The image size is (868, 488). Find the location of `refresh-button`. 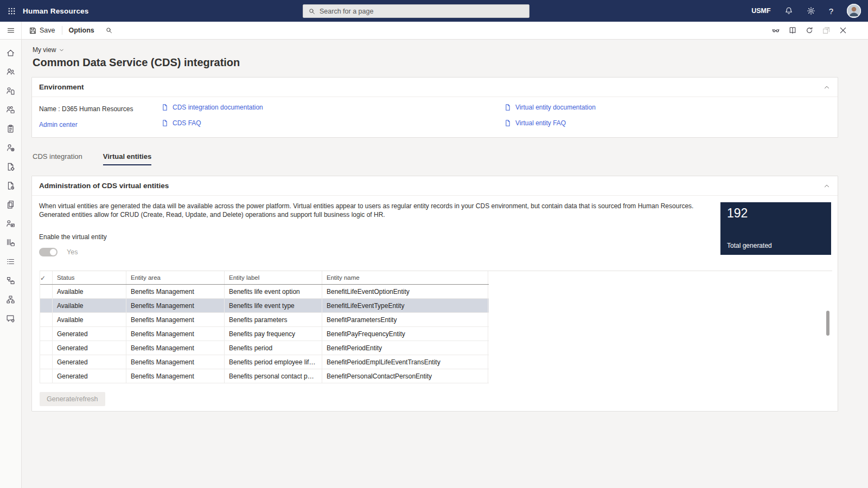

refresh-button is located at coordinates (809, 30).